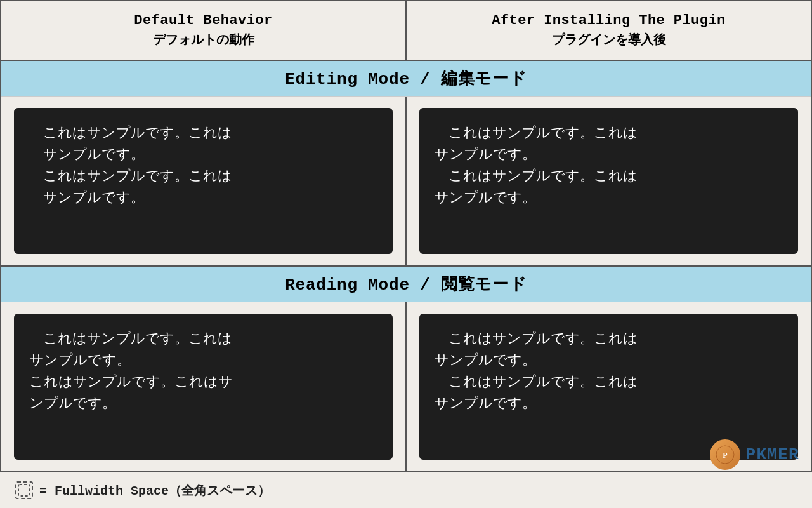 Image resolution: width=812 pixels, height=508 pixels. What do you see at coordinates (203, 387) in the screenshot?
I see `reading-default-card: これはサンプルです。これは サンプルです。 これはサンプルです。これはサ ンプル…` at bounding box center [203, 387].